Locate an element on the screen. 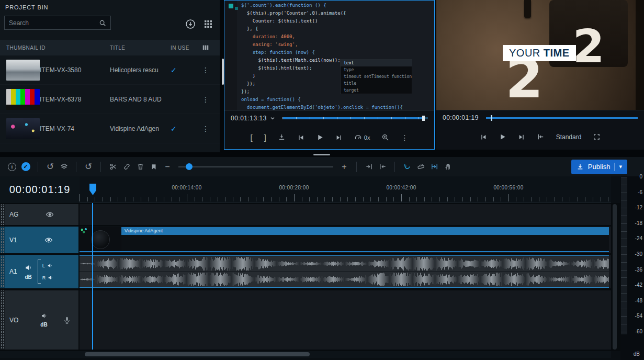 The width and height of the screenshot is (644, 360). source-scrub-handle is located at coordinates (424, 118).